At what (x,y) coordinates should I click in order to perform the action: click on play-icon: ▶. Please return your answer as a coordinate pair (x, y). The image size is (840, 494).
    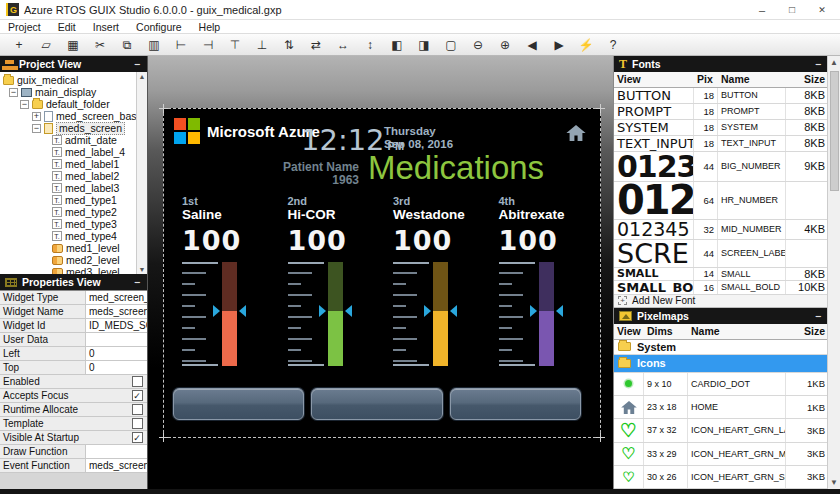
    Looking at the image, I should click on (559, 44).